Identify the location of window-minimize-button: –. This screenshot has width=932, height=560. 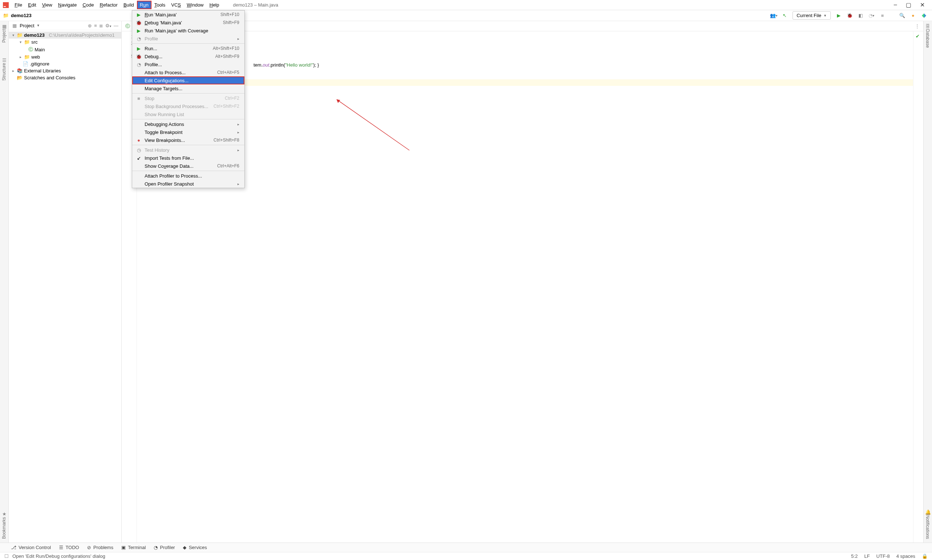
(895, 5).